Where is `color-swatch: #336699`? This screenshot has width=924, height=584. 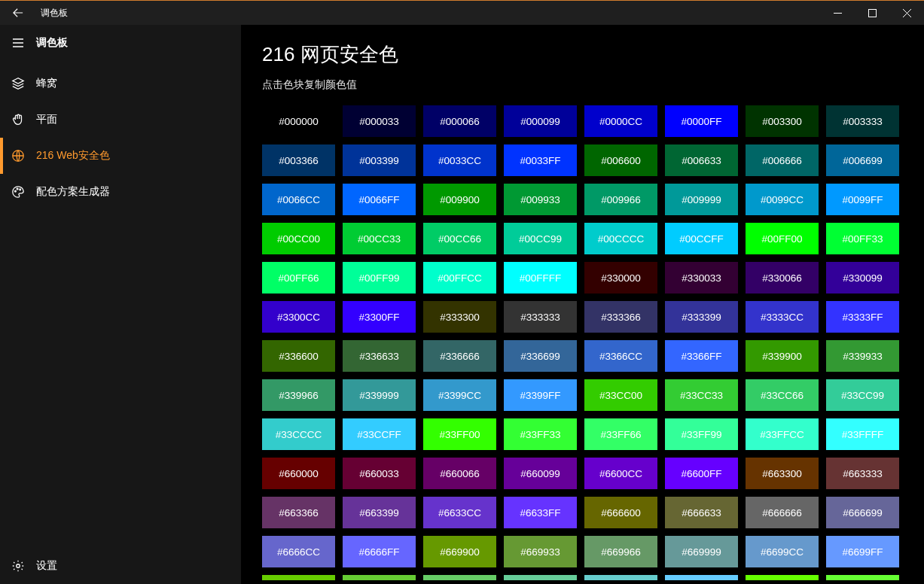
color-swatch: #336699 is located at coordinates (541, 356).